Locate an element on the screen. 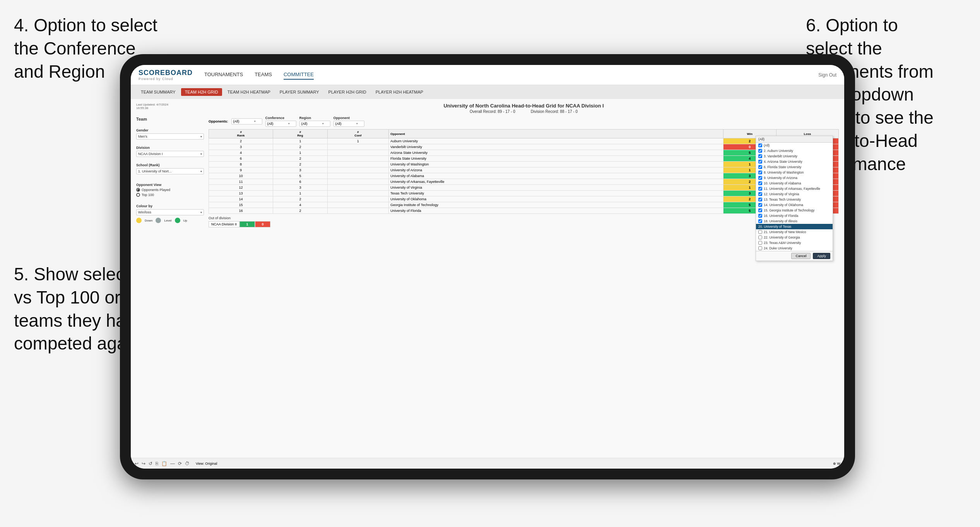 Image resolution: width=980 pixels, height=527 pixels. dropdown-item: 10. University of Alabama is located at coordinates (794, 183).